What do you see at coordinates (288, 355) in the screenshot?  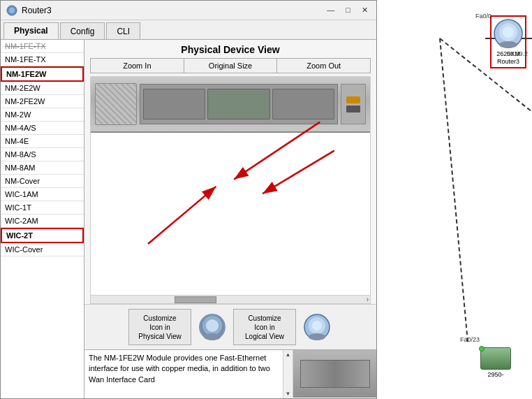 I see `scroll-up-arrow: ▲` at bounding box center [288, 355].